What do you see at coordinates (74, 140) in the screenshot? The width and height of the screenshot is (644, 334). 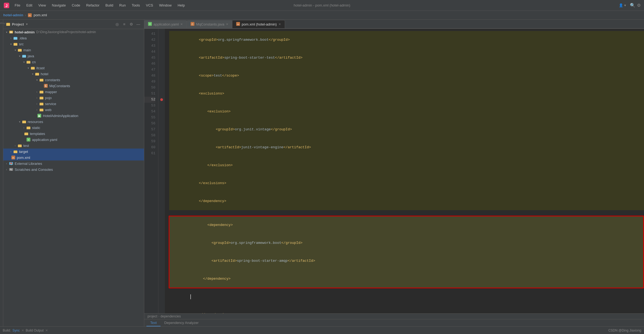 I see `tree-item-application-yaml: Y application.yaml` at bounding box center [74, 140].